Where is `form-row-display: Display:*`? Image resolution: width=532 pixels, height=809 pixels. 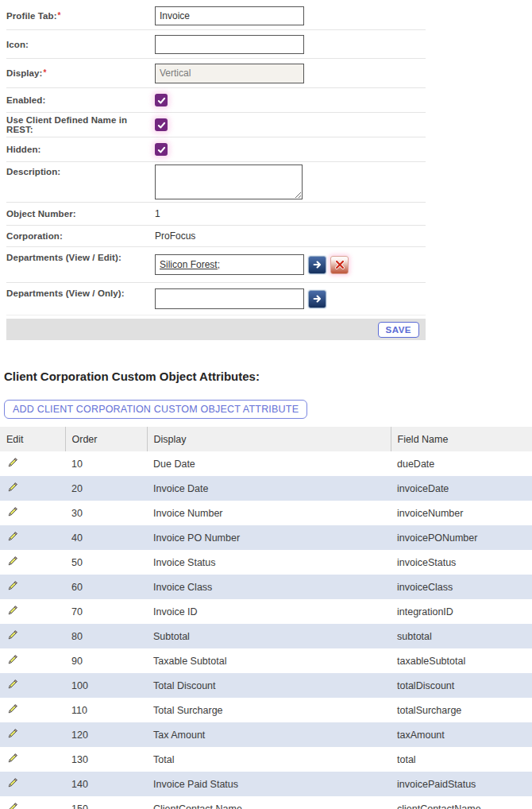
form-row-display: Display:* is located at coordinates (216, 73).